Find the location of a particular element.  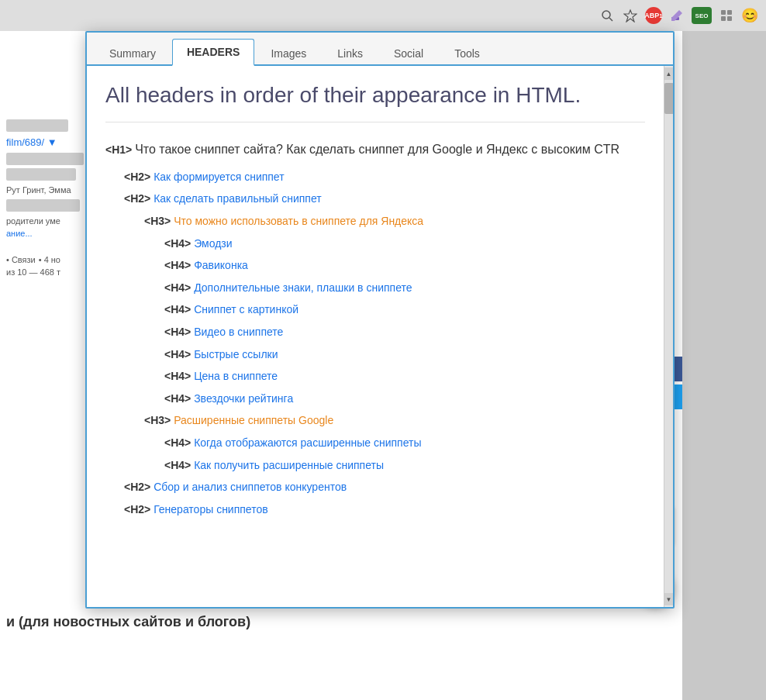

zoom-icon is located at coordinates (607, 16).